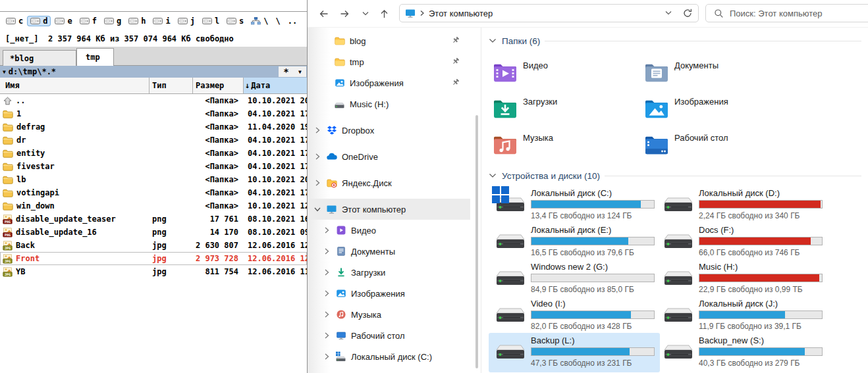 The height and width of the screenshot is (373, 868). What do you see at coordinates (389, 209) in the screenshot?
I see `sidebar-item-этот-компьютер: Этот компьютер` at bounding box center [389, 209].